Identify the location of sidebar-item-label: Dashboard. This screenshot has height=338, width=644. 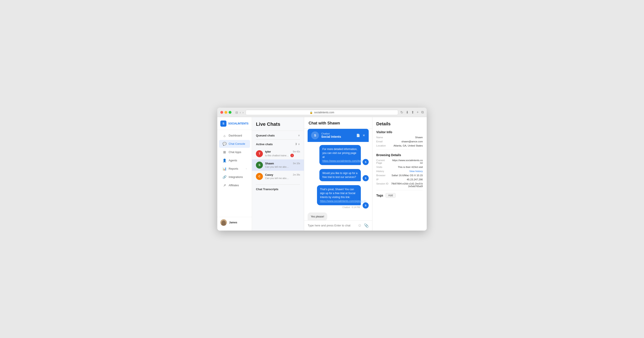
(236, 136).